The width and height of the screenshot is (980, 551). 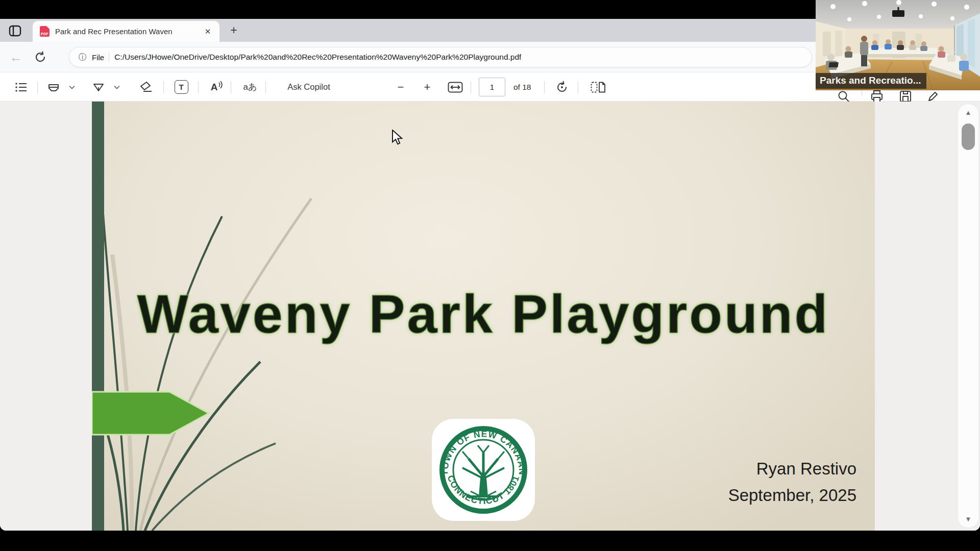 What do you see at coordinates (72, 87) in the screenshot?
I see `highlight-options-button` at bounding box center [72, 87].